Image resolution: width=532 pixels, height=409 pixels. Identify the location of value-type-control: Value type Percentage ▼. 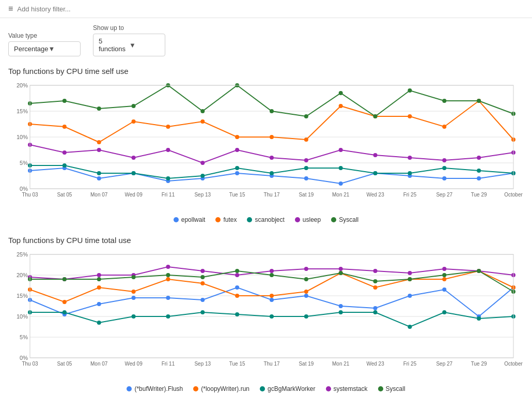
(44, 44).